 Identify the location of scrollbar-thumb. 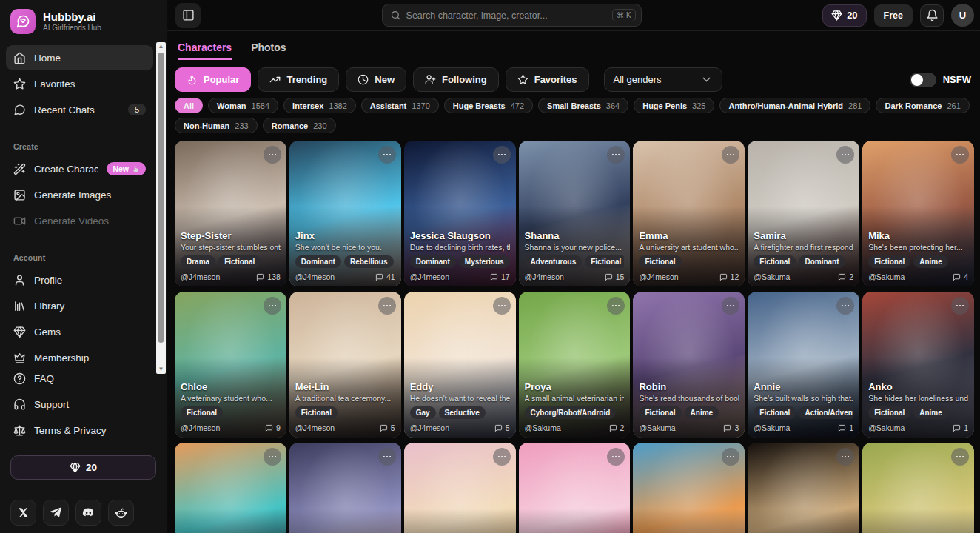
(161, 198).